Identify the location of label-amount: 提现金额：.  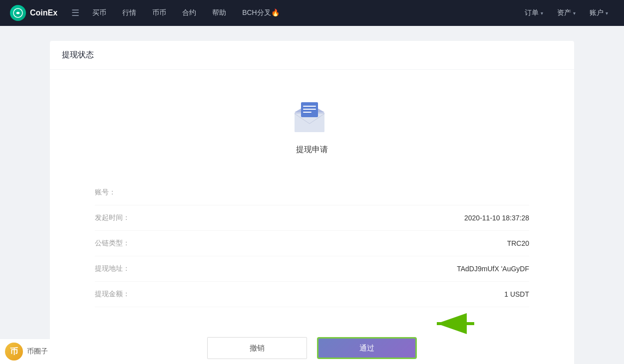
(115, 294).